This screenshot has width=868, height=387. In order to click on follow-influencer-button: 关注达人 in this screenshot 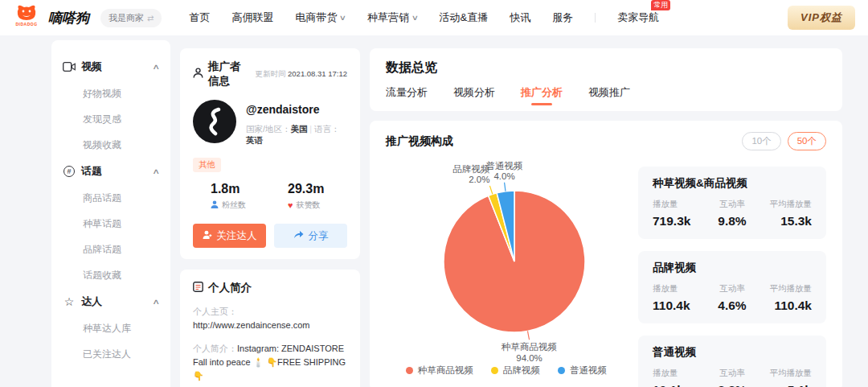, I will do `click(230, 236)`.